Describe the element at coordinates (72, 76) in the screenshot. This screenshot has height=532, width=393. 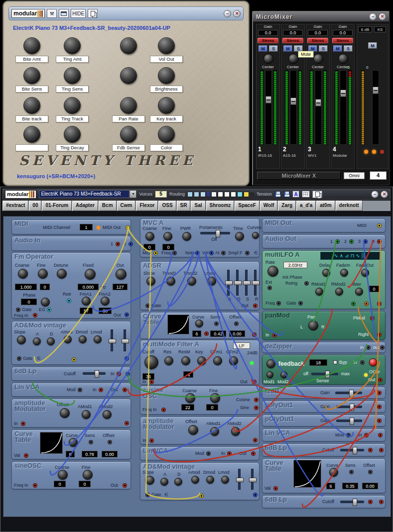
I see `piano-knob-ting-sens` at that location.